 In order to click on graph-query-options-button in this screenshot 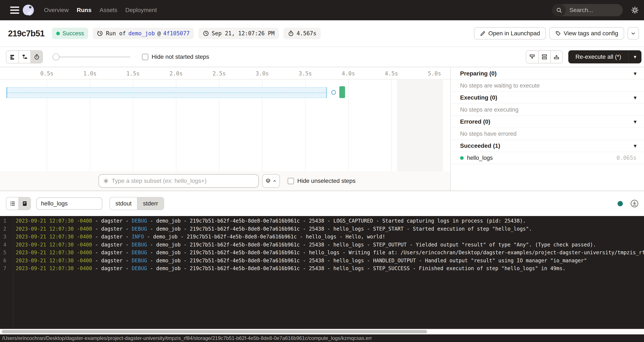, I will do `click(271, 181)`.